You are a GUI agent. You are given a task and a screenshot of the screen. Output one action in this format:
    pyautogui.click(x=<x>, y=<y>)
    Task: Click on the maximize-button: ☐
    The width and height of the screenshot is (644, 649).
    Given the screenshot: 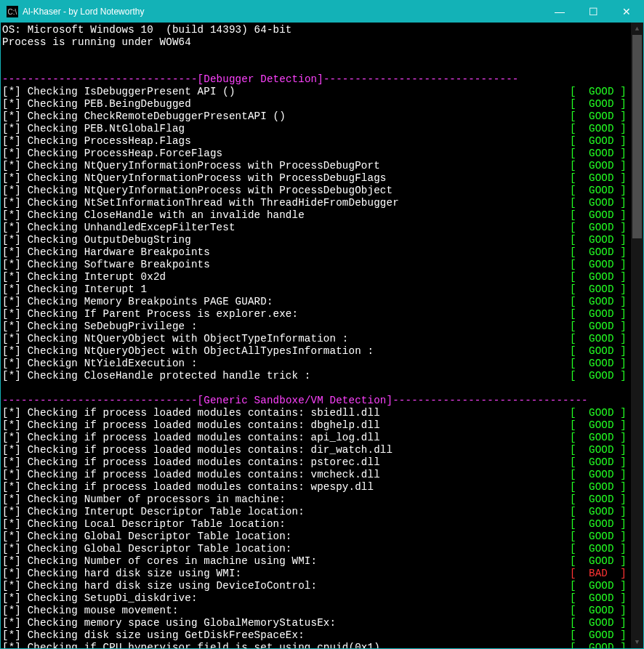 What is the action you would take?
    pyautogui.click(x=593, y=12)
    